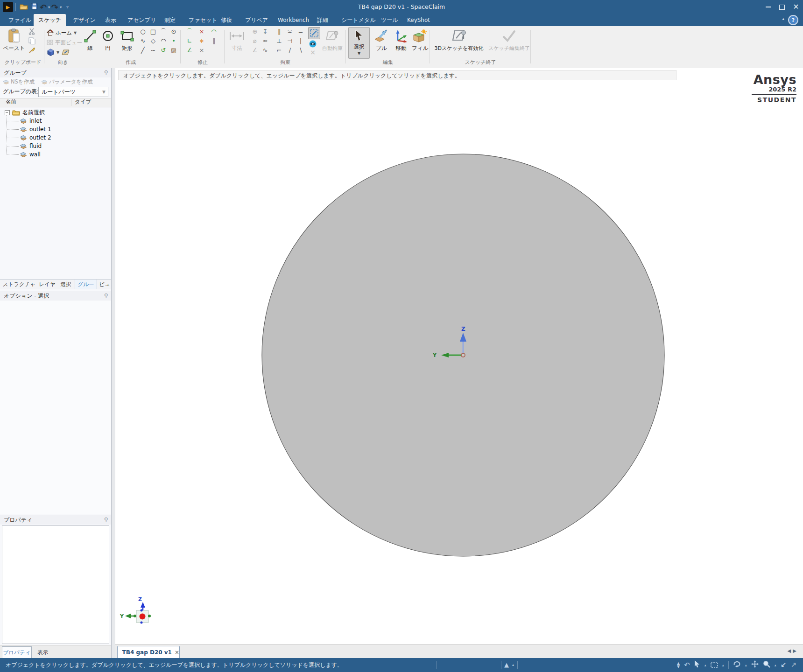 The height and width of the screenshot is (672, 803). I want to click on fill-button: フィル, so click(420, 39).